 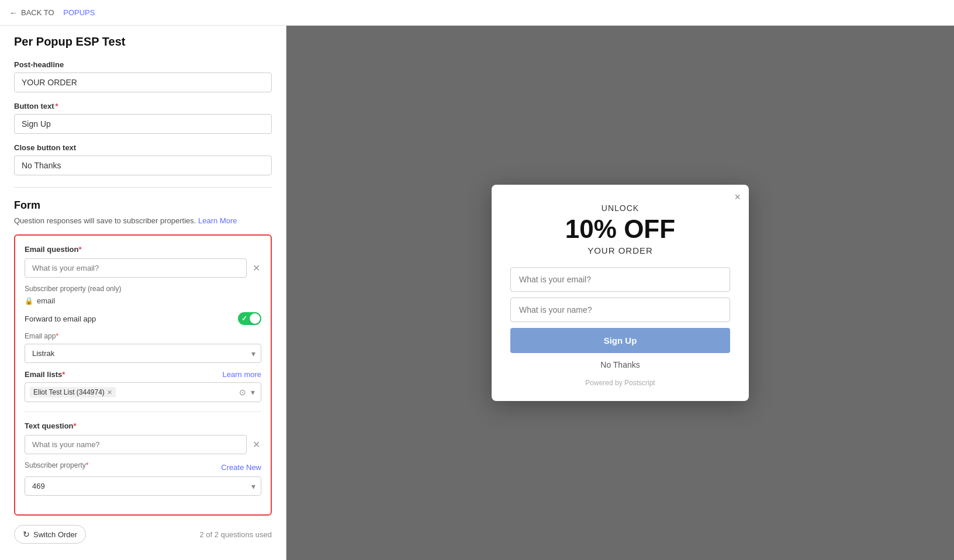 I want to click on text-subscriber-prop-header: Subscriber property* Create New, so click(x=143, y=467).